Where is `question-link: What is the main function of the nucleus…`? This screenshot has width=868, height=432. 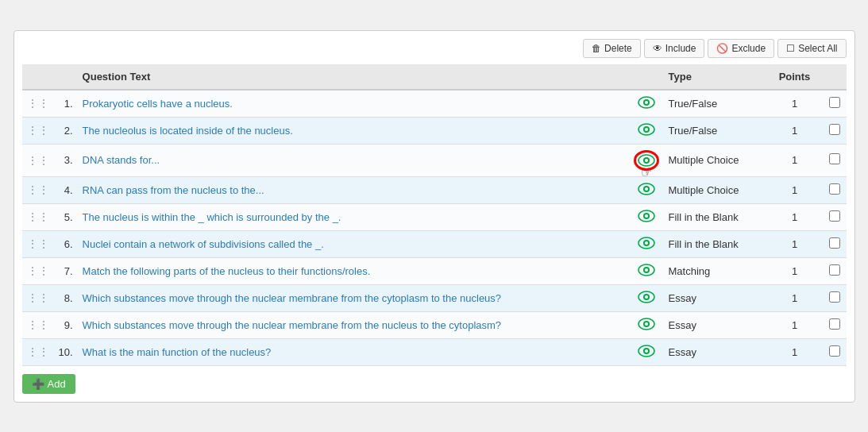
question-link: What is the main function of the nucleus… is located at coordinates (177, 353).